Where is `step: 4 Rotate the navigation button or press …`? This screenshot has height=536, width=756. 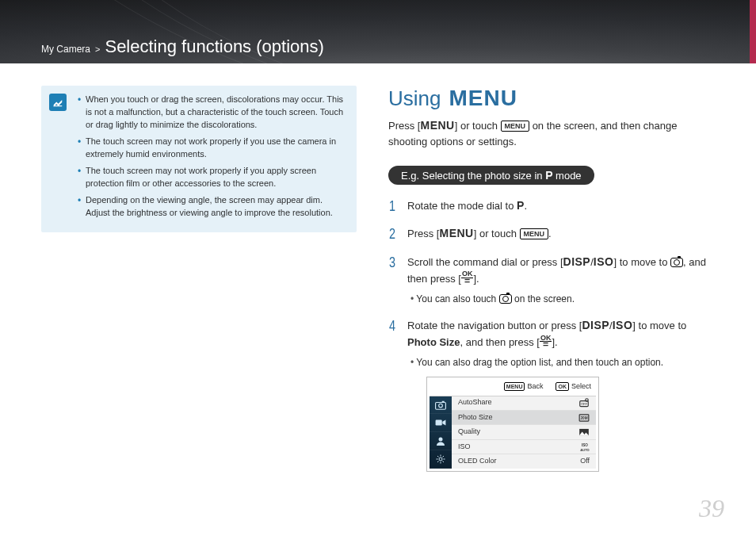 step: 4 Rotate the navigation button or press … is located at coordinates (552, 394).